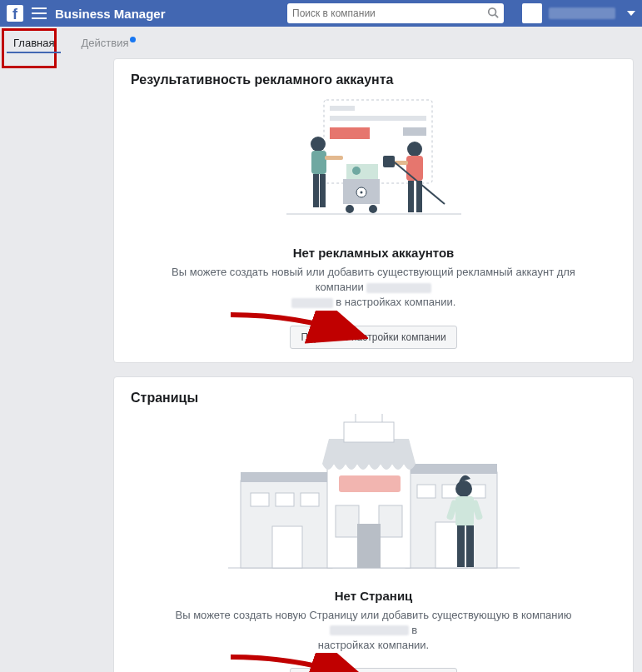 This screenshot has height=672, width=642. What do you see at coordinates (133, 40) in the screenshot?
I see `notification-dot-icon` at bounding box center [133, 40].